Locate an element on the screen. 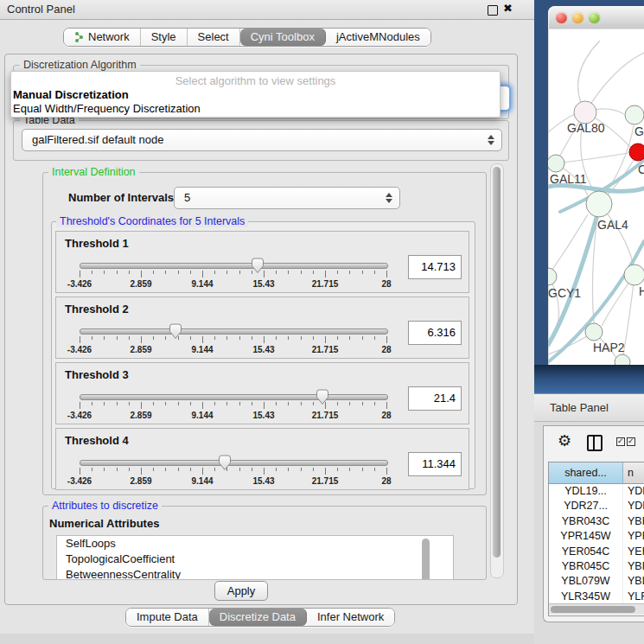 The height and width of the screenshot is (644, 644). column-layout-icon is located at coordinates (595, 443).